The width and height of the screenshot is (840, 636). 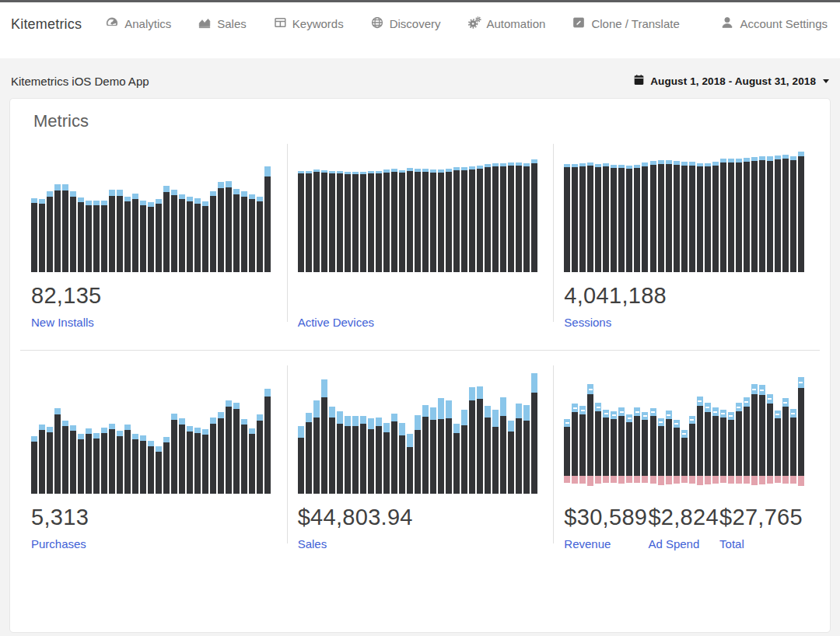 I want to click on nav-item-sales: Sales, so click(x=222, y=23).